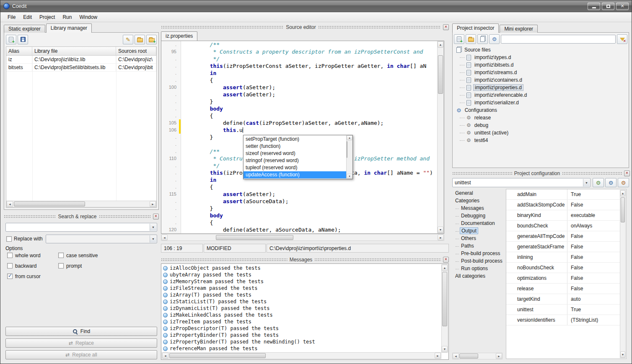 The width and height of the screenshot is (632, 364). Describe the element at coordinates (74, 51) in the screenshot. I see `column-header-library-file: Library file` at that location.